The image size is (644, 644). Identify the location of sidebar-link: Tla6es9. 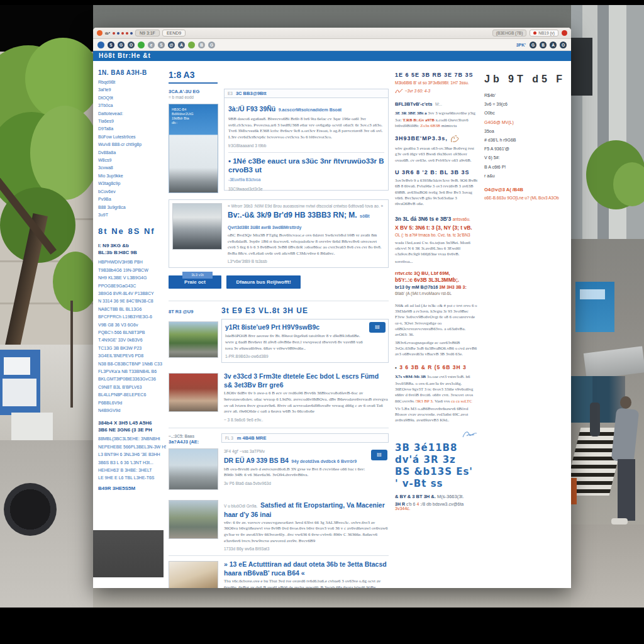
(132, 121).